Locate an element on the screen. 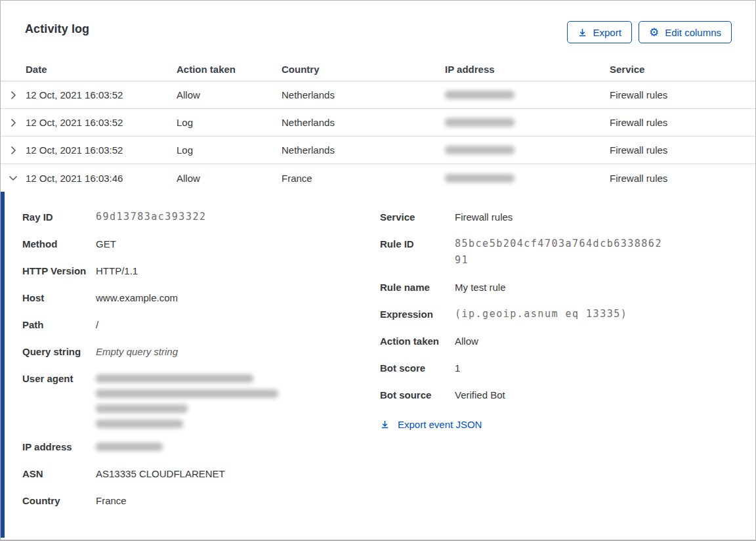 This screenshot has height=541, width=756. column-header-action-taken: Action taken is located at coordinates (229, 70).